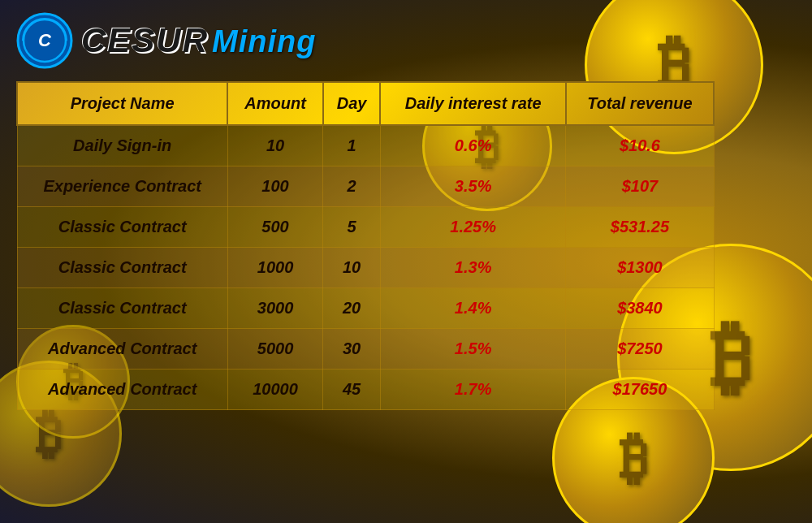  I want to click on logo-area: C CESUR Mining, so click(406, 41).